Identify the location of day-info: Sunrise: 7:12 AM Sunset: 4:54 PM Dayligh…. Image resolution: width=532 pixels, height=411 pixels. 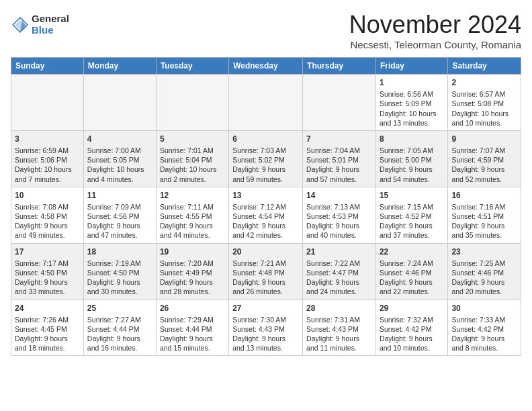
(266, 222).